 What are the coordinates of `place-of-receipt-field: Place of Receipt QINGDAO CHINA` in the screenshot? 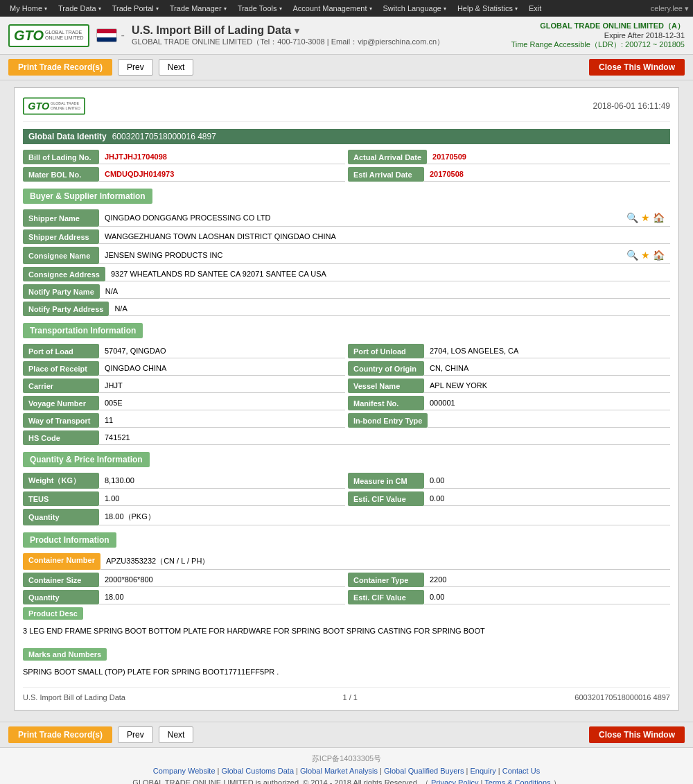 It's located at (184, 369).